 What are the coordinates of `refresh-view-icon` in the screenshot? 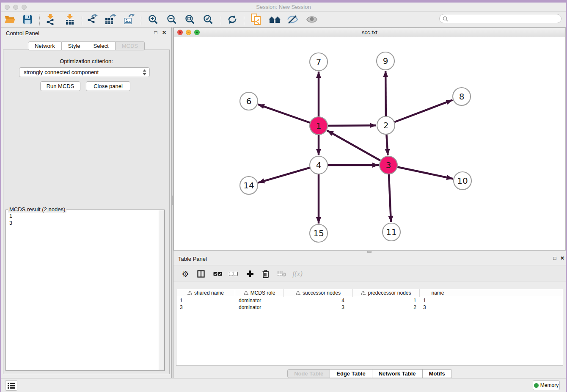 It's located at (232, 19).